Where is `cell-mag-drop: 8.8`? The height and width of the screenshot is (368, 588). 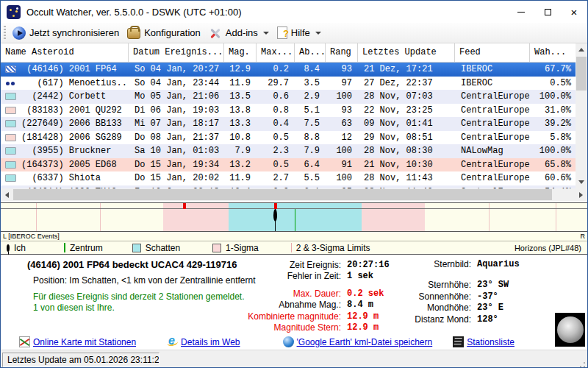 cell-mag-drop: 8.8 is located at coordinates (310, 138).